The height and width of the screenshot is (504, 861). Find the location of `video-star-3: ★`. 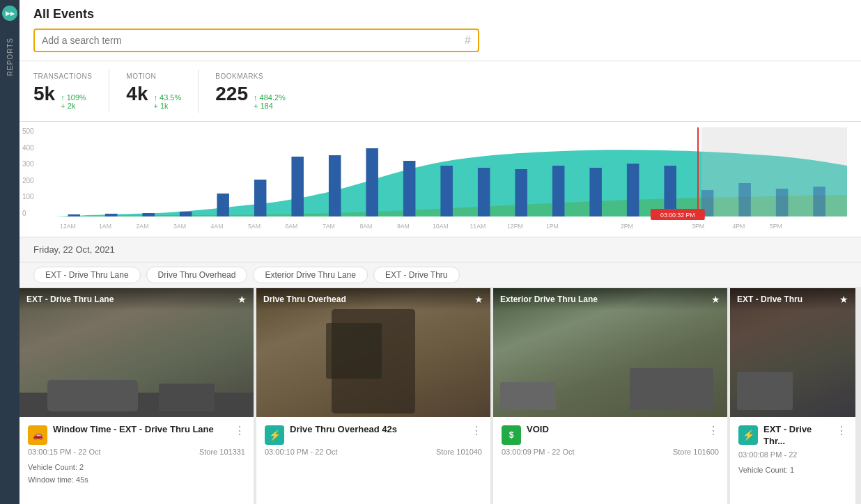

video-star-3: ★ is located at coordinates (844, 299).